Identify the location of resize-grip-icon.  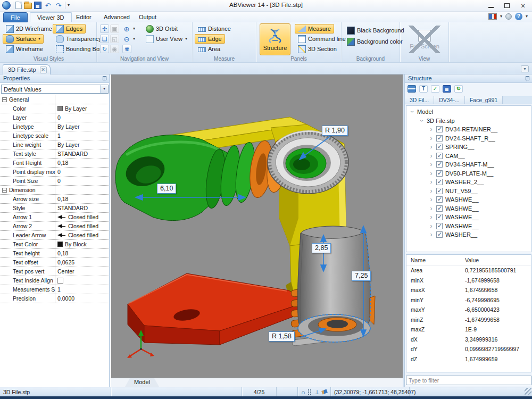
(528, 392).